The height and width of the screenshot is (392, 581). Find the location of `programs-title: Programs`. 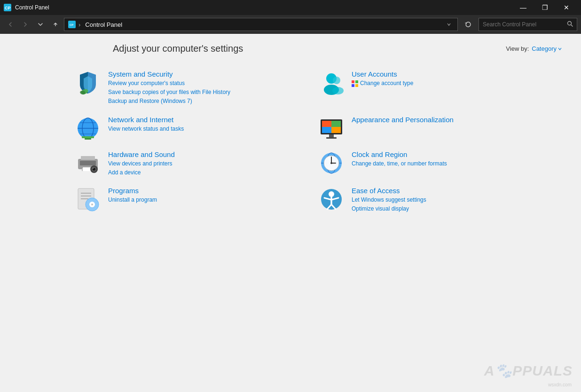

programs-title: Programs is located at coordinates (209, 191).